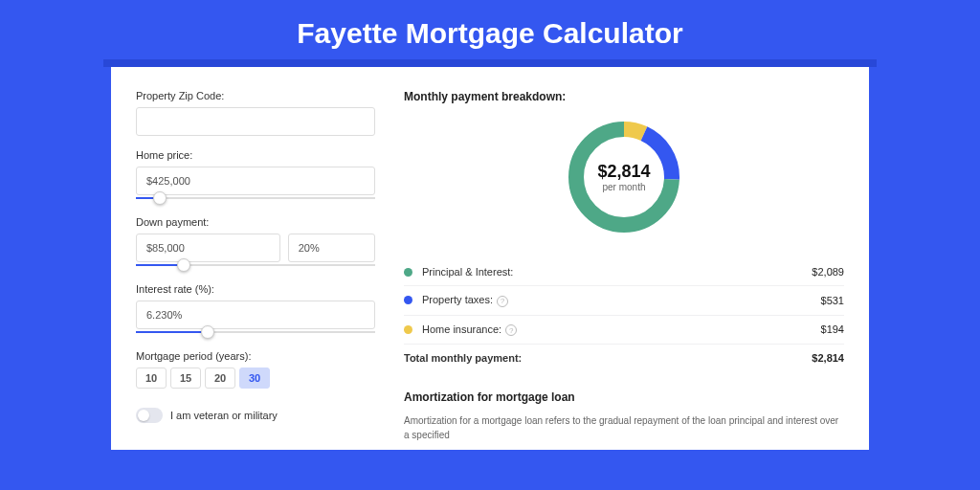 Image resolution: width=980 pixels, height=490 pixels. What do you see at coordinates (186, 378) in the screenshot?
I see `period-option-15: 15` at bounding box center [186, 378].